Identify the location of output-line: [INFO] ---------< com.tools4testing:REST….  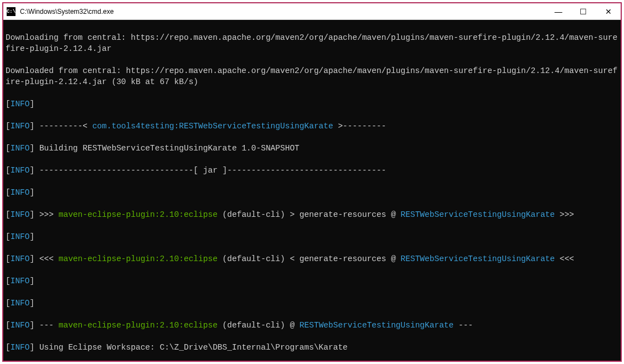
(312, 126).